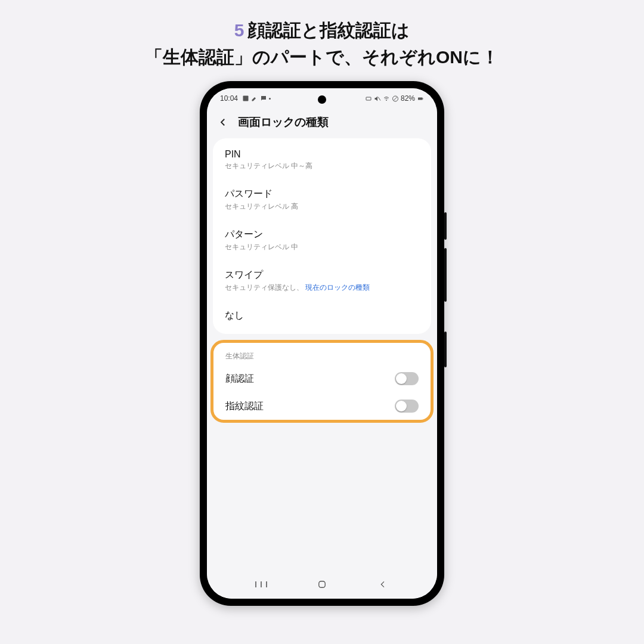 The width and height of the screenshot is (644, 644). What do you see at coordinates (261, 584) in the screenshot?
I see `nav-recents-button` at bounding box center [261, 584].